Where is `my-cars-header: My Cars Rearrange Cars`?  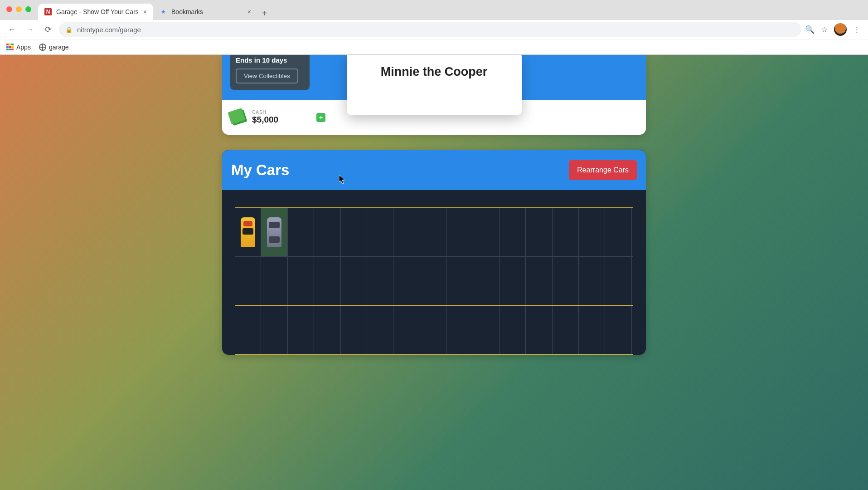
my-cars-header: My Cars Rearrange Cars is located at coordinates (434, 170).